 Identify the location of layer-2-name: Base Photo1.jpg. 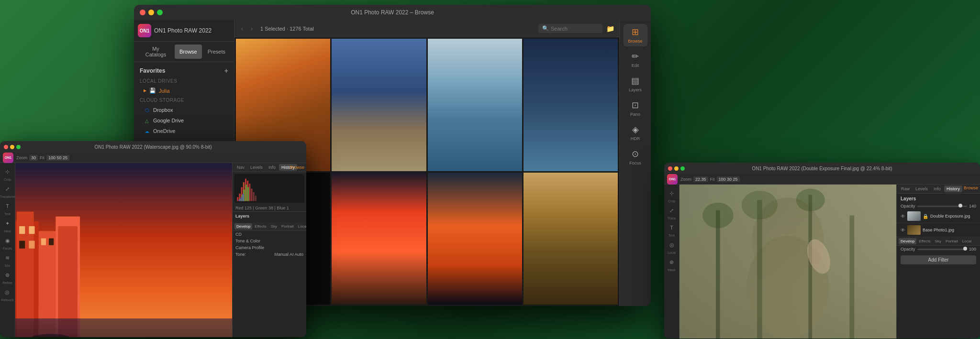
(949, 230).